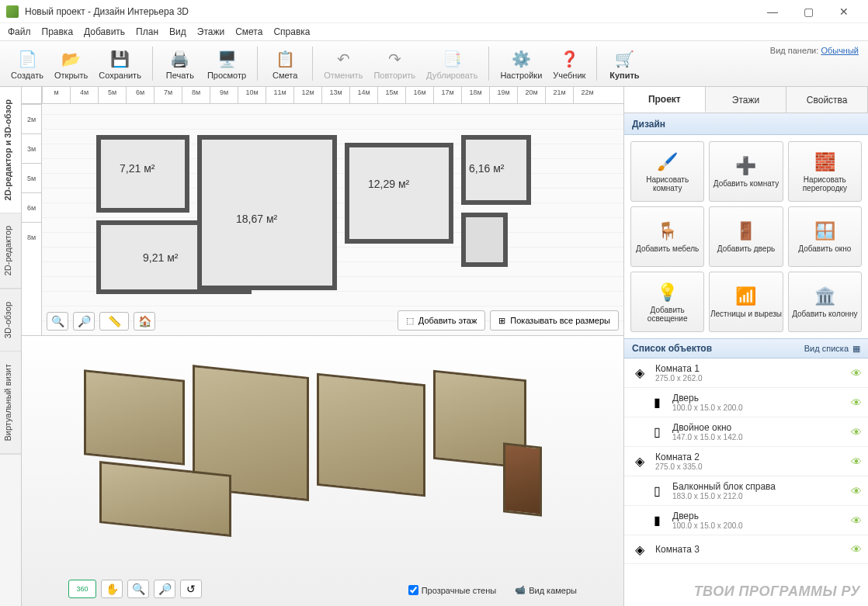 This screenshot has width=868, height=606. I want to click on tab-floors: Этажи, so click(747, 99).